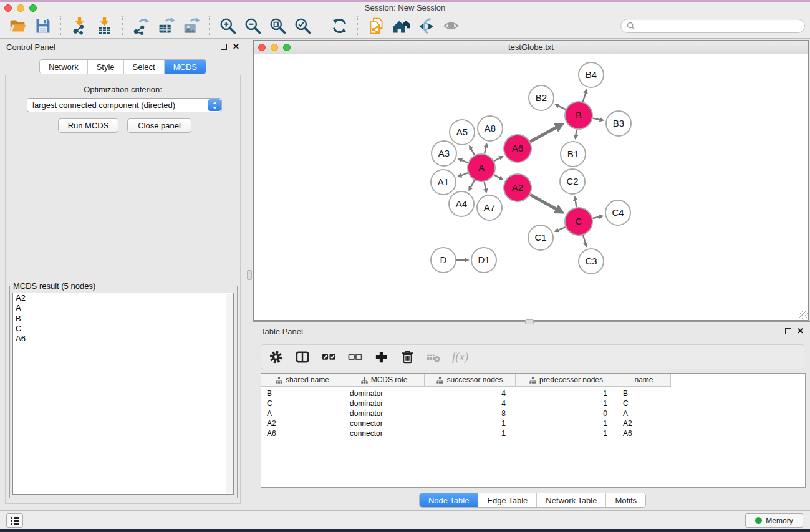 This screenshot has width=810, height=532. What do you see at coordinates (625, 500) in the screenshot?
I see `tab-motifs: Motifs` at bounding box center [625, 500].